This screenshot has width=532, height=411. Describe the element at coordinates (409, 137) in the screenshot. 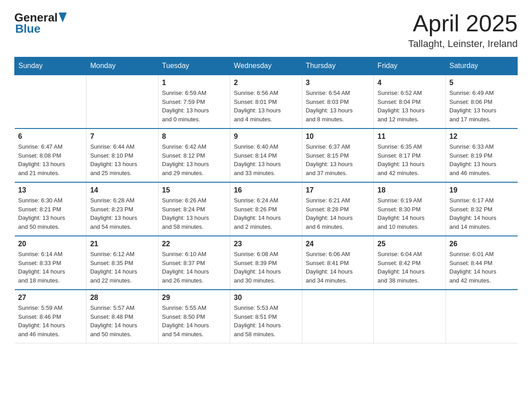

I see `day-number: 11` at that location.